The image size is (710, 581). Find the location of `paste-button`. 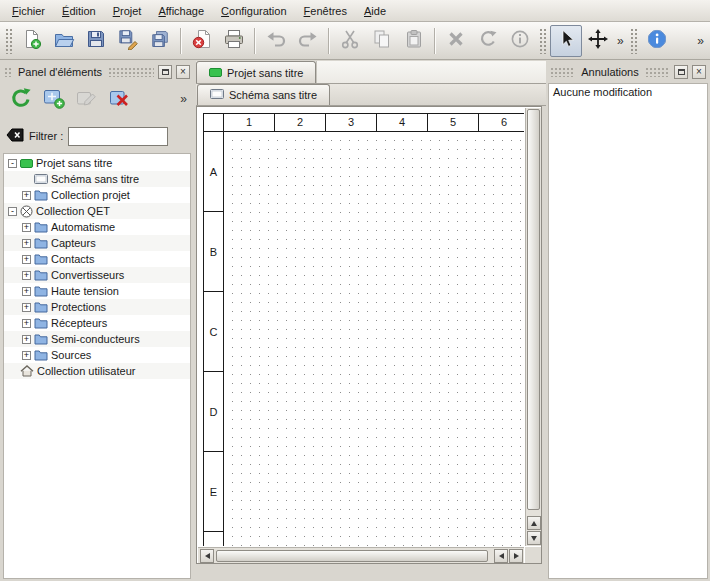

paste-button is located at coordinates (414, 41).